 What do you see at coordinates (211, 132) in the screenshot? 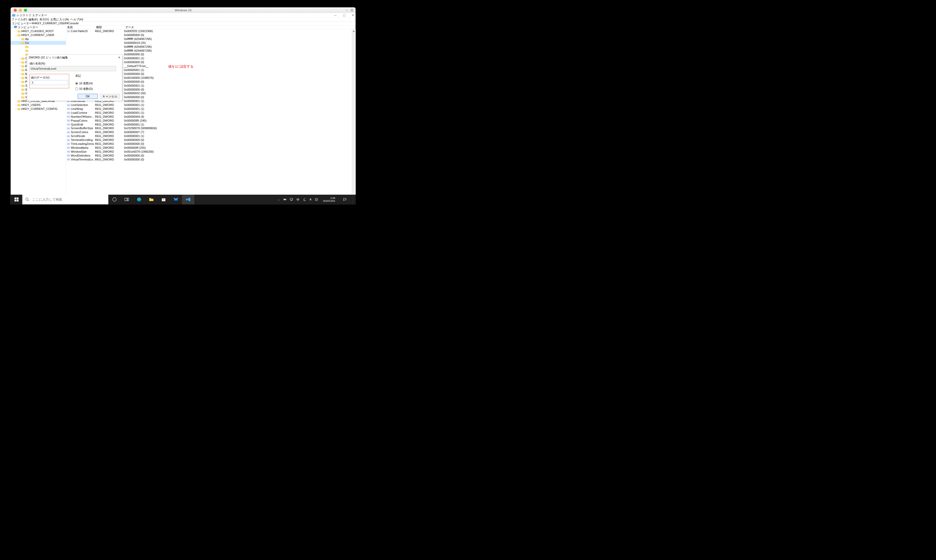
I see `list-item: 011ScreenColorsREG_DWORD0x00000007 (7)` at bounding box center [211, 132].